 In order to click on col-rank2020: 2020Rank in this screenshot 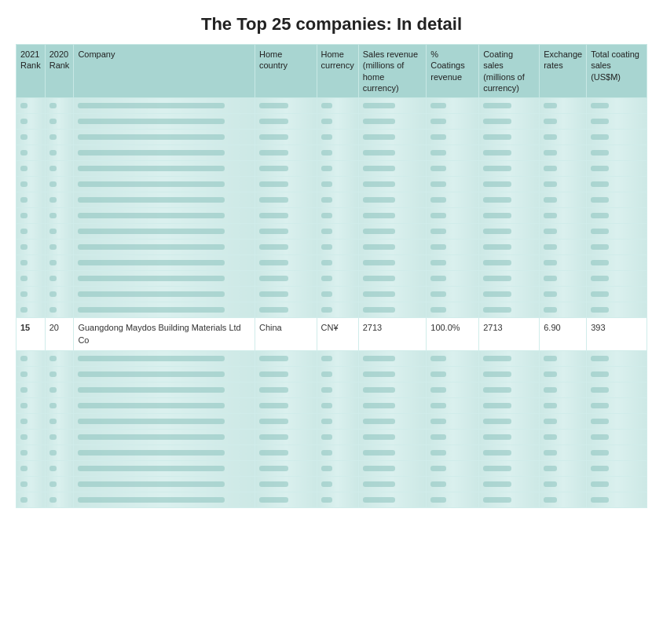, I will do `click(60, 71)`.